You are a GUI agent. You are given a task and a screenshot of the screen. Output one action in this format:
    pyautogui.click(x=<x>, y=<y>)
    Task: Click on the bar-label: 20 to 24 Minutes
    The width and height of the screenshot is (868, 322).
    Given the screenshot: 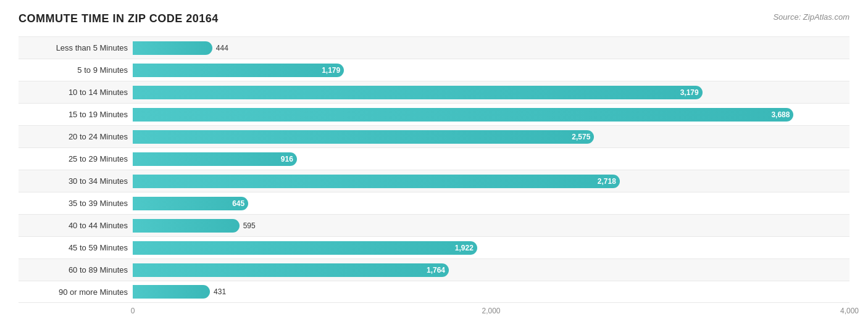 What is the action you would take?
    pyautogui.click(x=75, y=137)
    